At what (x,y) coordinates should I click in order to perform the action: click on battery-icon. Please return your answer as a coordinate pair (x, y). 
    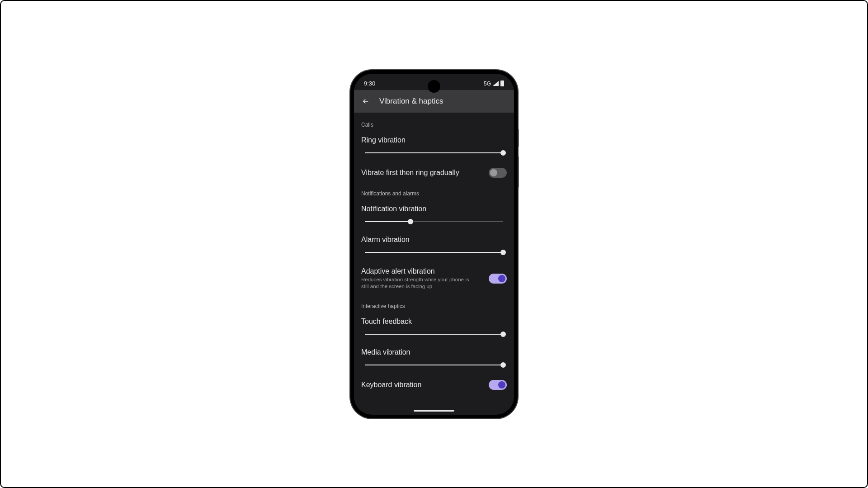
    Looking at the image, I should click on (502, 83).